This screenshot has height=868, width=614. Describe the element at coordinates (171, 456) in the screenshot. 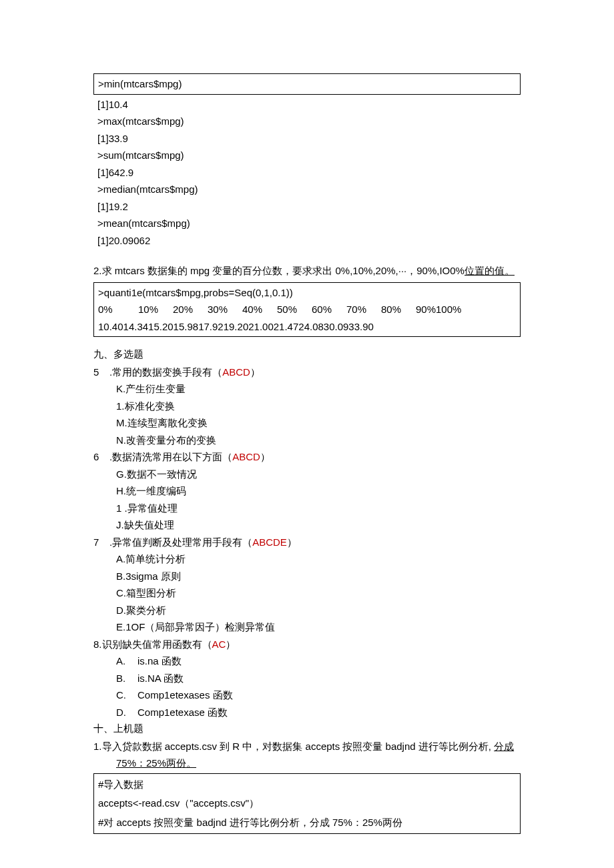

I see `q-stem: .数据清洗常用在以下方面（` at that location.